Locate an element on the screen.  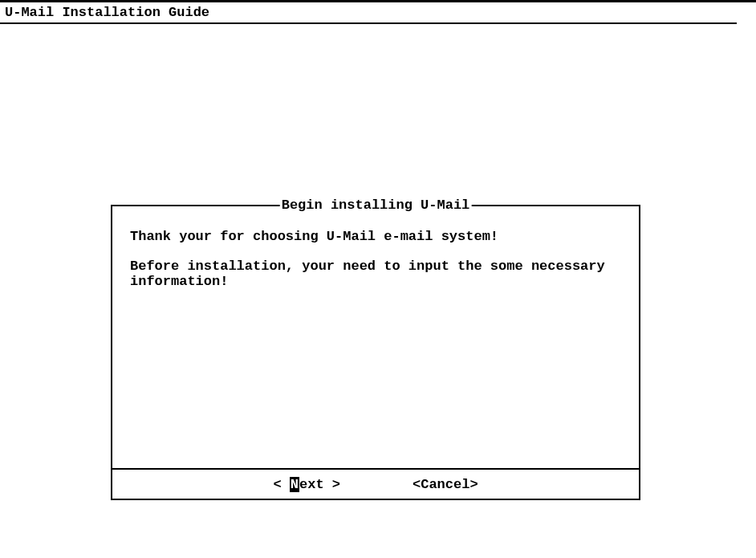
page-title: U-Mail Installation Guide is located at coordinates (378, 13).